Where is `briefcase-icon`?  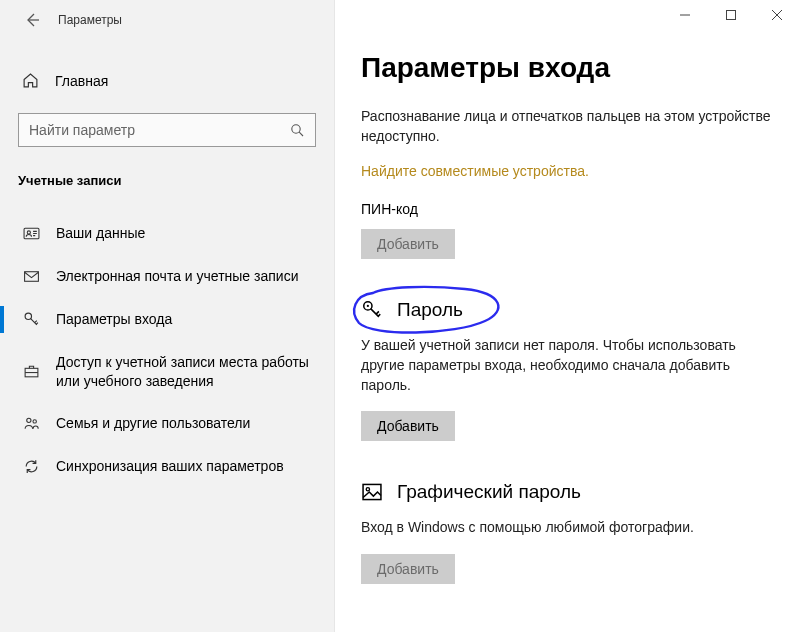
briefcase-icon is located at coordinates (31, 372).